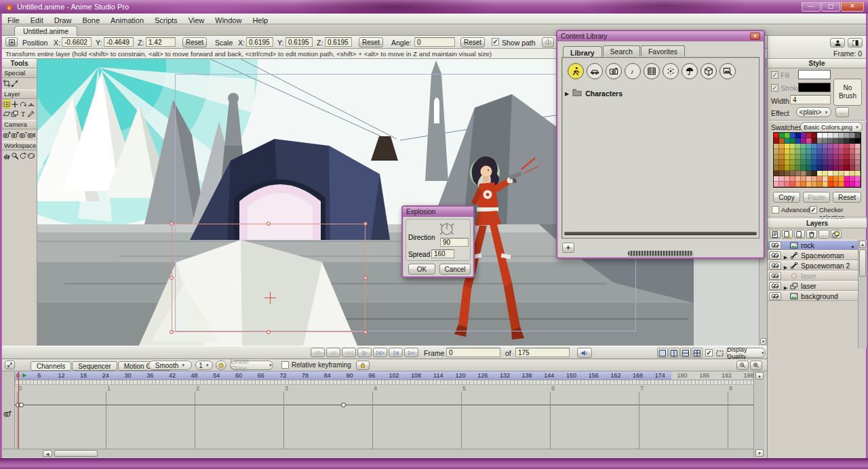  I want to click on spread-field, so click(443, 253).